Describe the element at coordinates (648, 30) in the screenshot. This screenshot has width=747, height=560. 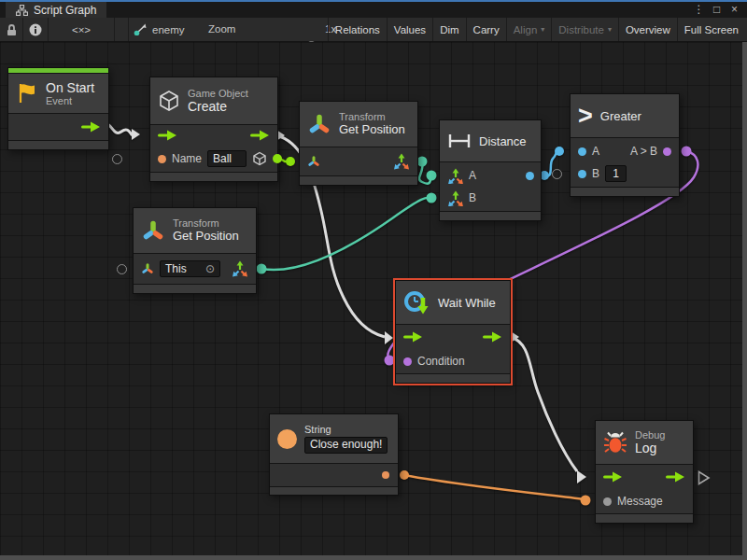
I see `toolbar-button-overview: Overview` at that location.